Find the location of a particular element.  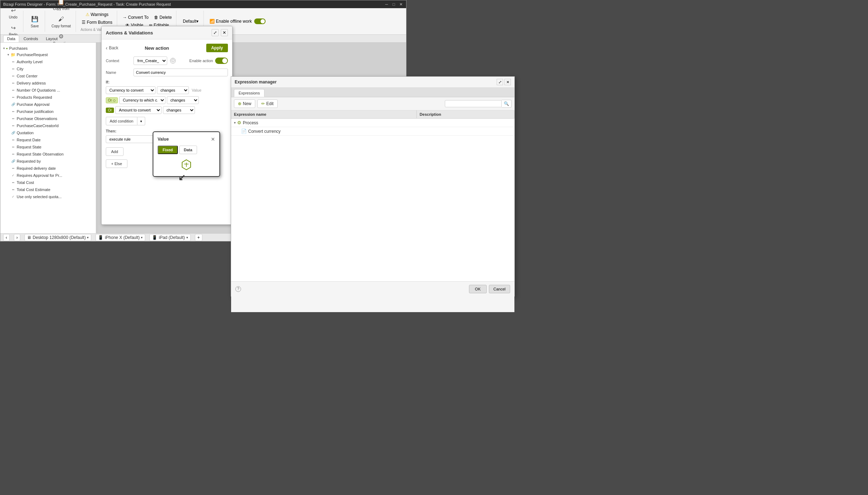

else-button: + Else is located at coordinates (116, 164).